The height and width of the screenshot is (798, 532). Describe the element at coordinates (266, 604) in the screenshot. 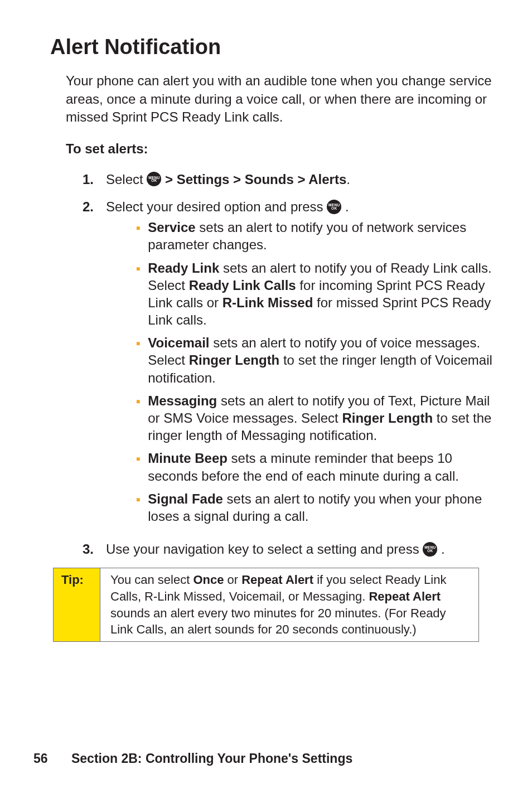

I see `tip-box: Tip: You can select Once or Repeat Alert…` at that location.